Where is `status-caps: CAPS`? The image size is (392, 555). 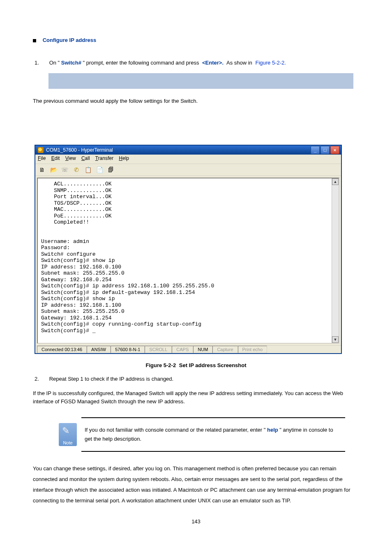
status-caps: CAPS is located at coordinates (182, 349).